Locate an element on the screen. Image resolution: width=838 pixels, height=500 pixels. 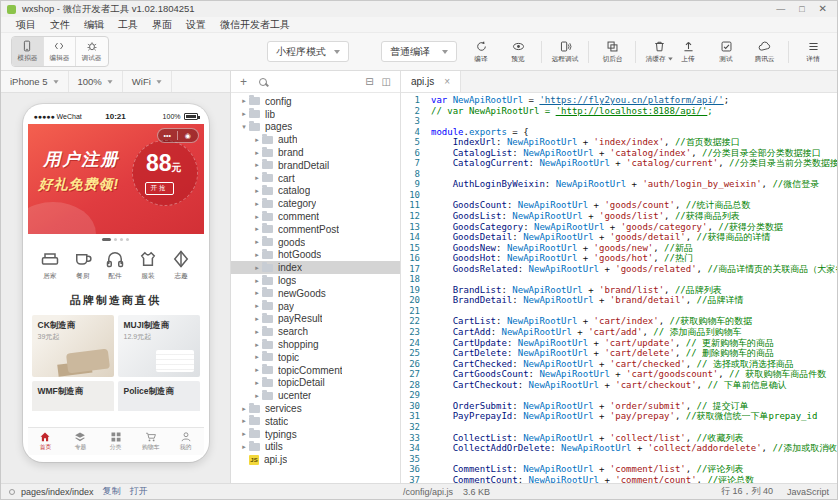
tree-item-goods: ▸goods is located at coordinates (316, 242).